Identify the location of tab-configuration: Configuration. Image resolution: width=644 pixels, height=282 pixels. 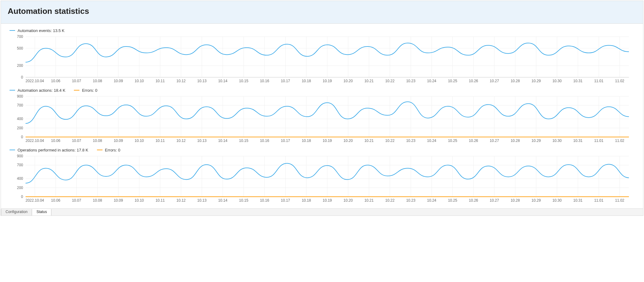
(17, 212).